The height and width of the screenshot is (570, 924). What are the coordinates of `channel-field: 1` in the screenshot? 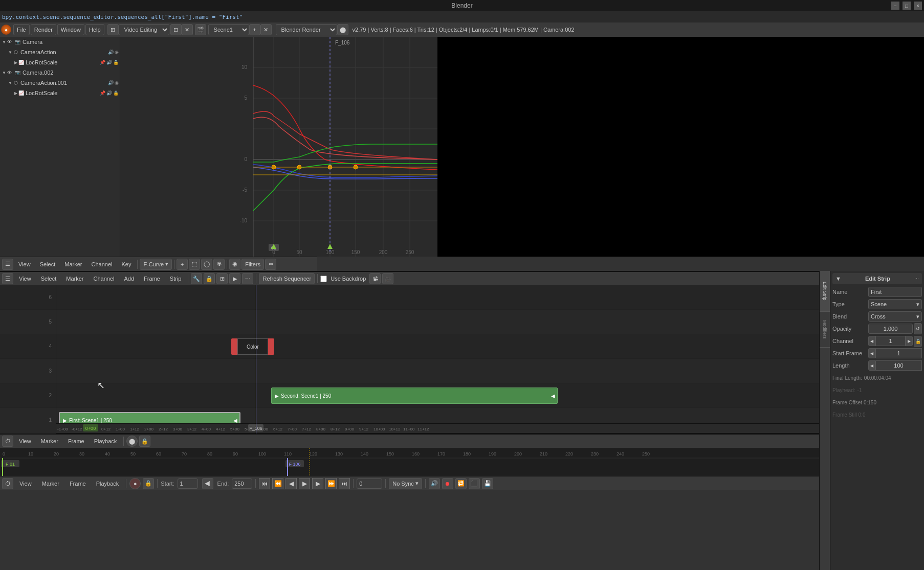 It's located at (890, 341).